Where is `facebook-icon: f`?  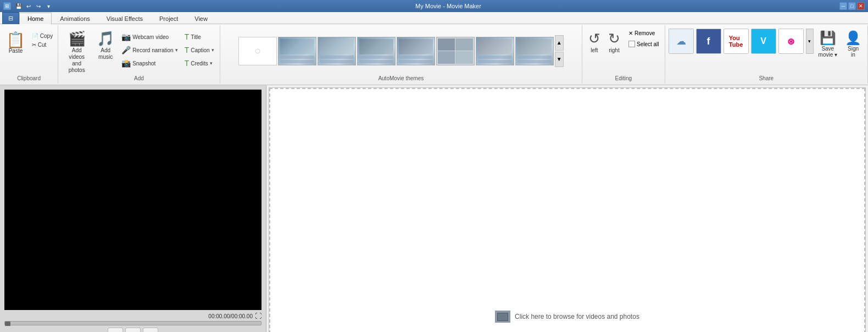 facebook-icon: f is located at coordinates (709, 41).